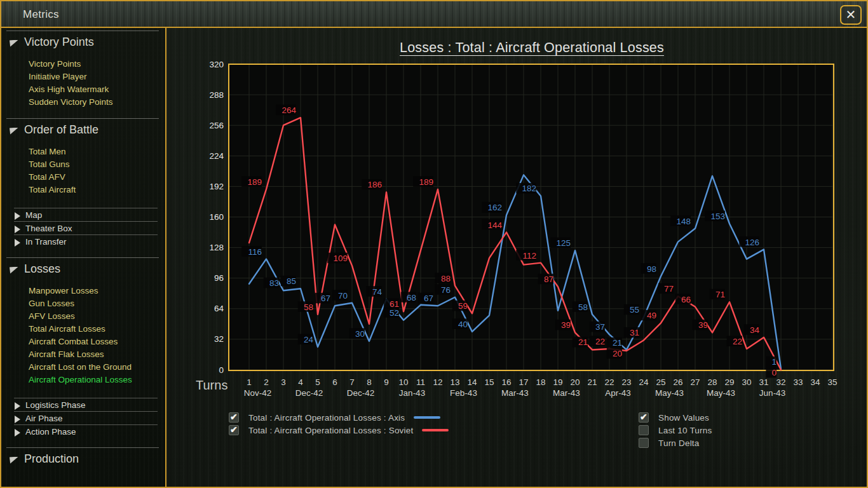 This screenshot has width=868, height=488. What do you see at coordinates (472, 383) in the screenshot?
I see `x-tick-label: 14` at bounding box center [472, 383].